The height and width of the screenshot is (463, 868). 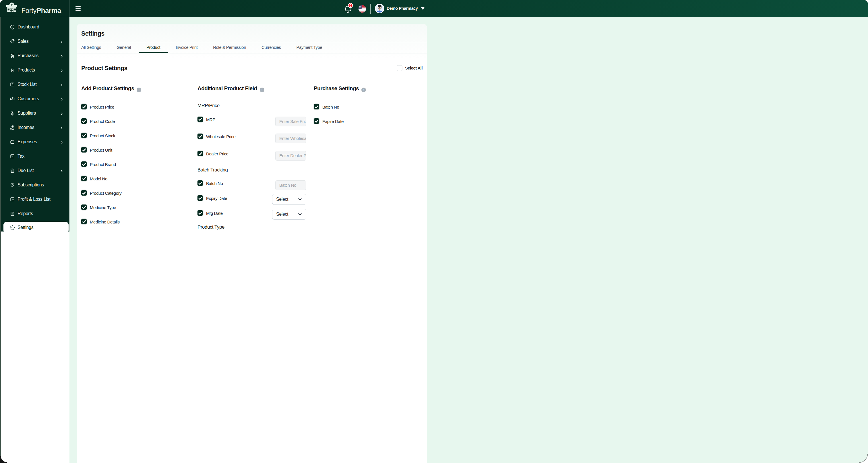 What do you see at coordinates (350, 5) in the screenshot?
I see `svg-text: 0` at bounding box center [350, 5].